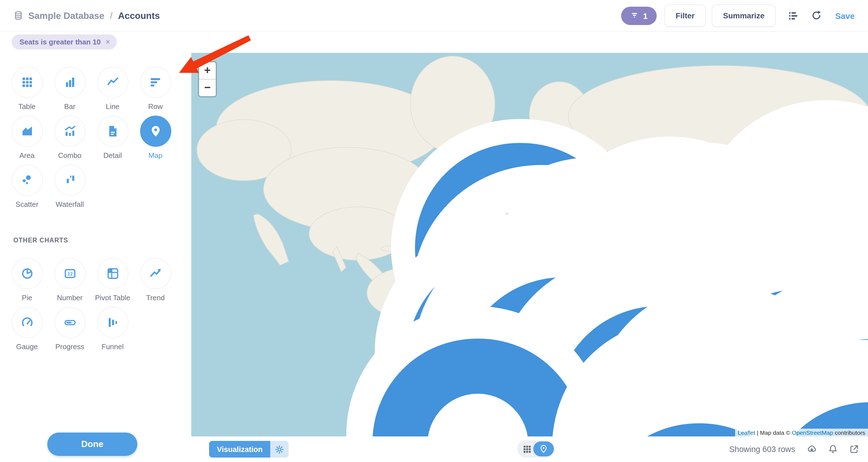 This screenshot has height=462, width=868. Describe the element at coordinates (113, 346) in the screenshot. I see `viz-type-label: Funnel` at that location.